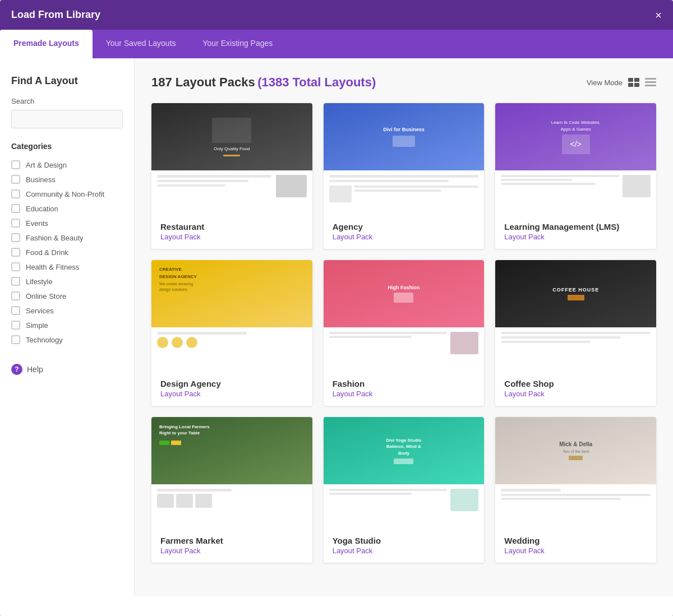  Describe the element at coordinates (404, 550) in the screenshot. I see `card-type-yoga-studio: Layout Pack` at that location.